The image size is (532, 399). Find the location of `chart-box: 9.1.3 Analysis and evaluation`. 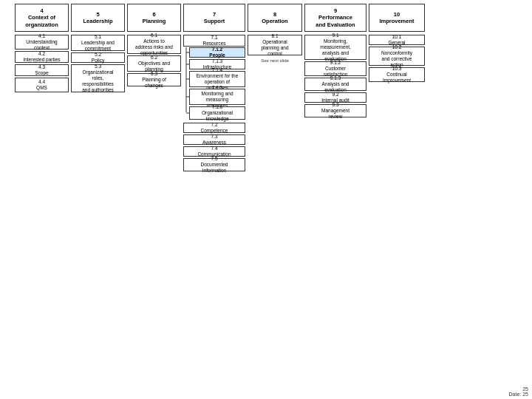

chart-box: 9.1.3 Analysis and evaluation is located at coordinates (335, 84).